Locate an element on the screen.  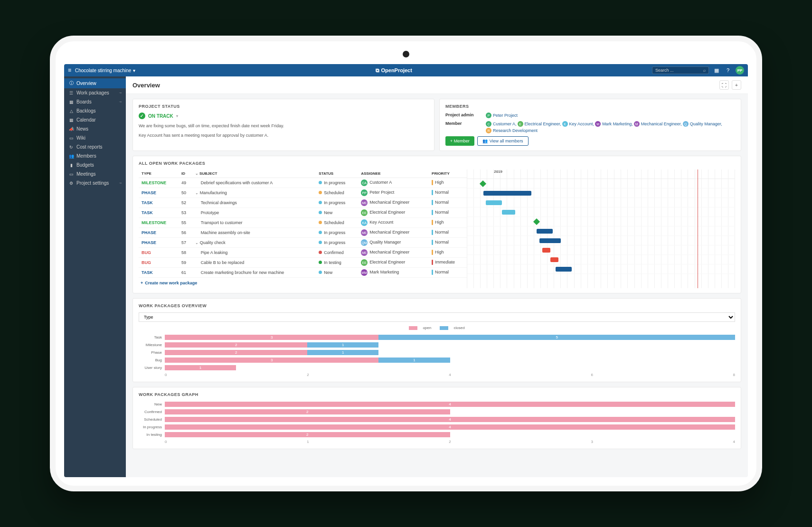
fullscreen-button: ⛶ is located at coordinates (724, 85).